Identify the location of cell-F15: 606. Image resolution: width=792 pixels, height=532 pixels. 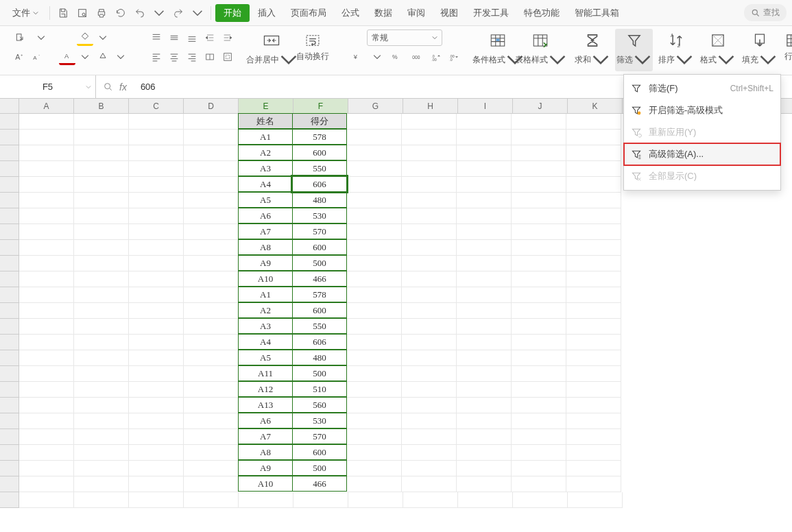
(320, 341).